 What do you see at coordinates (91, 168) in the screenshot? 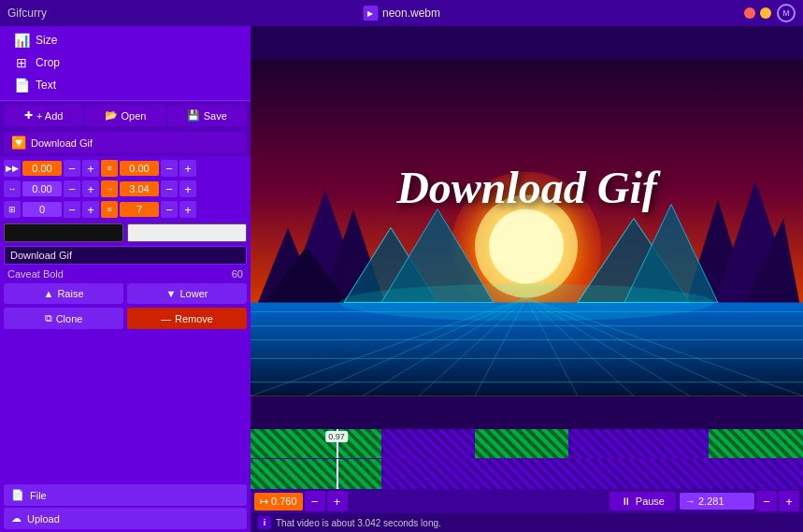
I see `param1-plus1: +` at bounding box center [91, 168].